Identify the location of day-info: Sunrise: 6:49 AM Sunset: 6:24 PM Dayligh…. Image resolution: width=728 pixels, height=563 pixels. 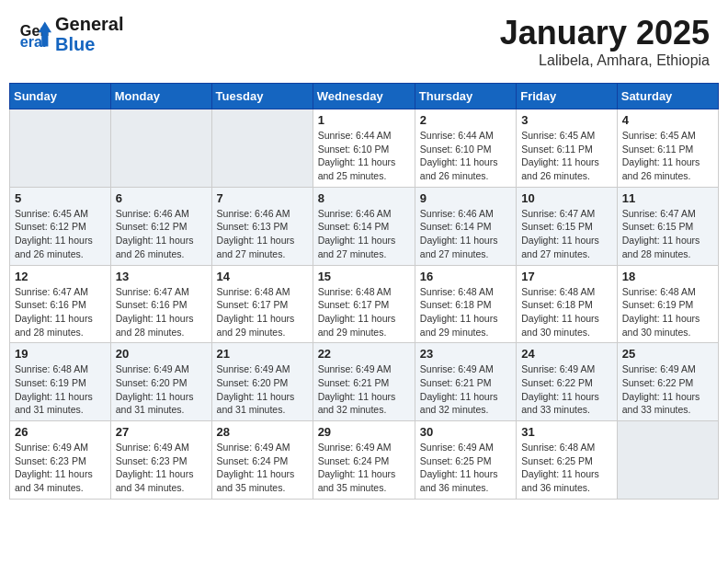
(364, 467).